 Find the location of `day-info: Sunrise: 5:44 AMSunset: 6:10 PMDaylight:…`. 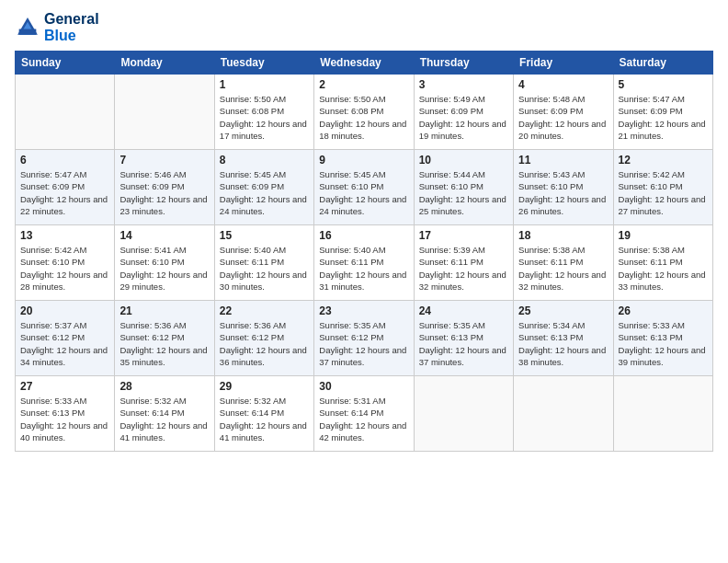

day-info: Sunrise: 5:44 AMSunset: 6:10 PMDaylight:… is located at coordinates (463, 193).